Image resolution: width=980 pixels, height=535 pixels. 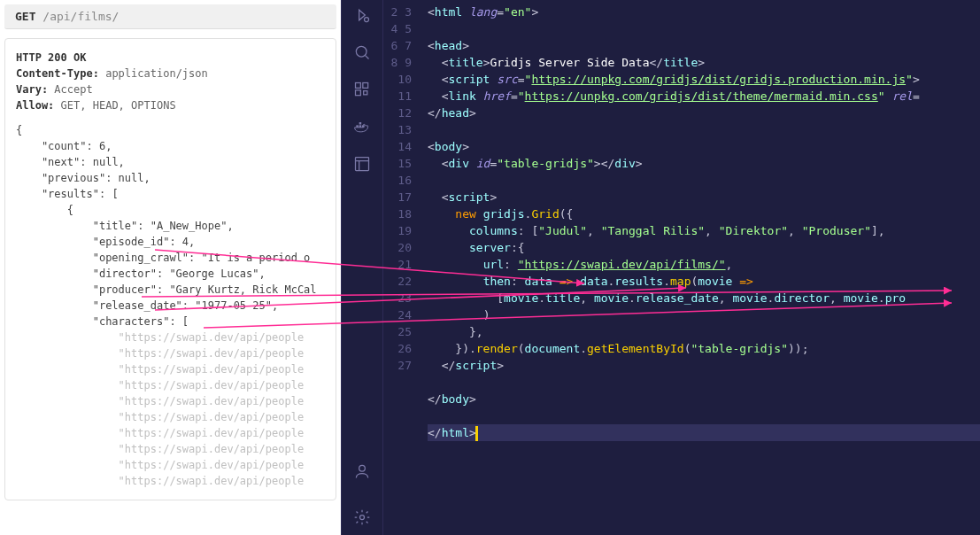 What do you see at coordinates (362, 127) in the screenshot?
I see `docker-icon` at bounding box center [362, 127].